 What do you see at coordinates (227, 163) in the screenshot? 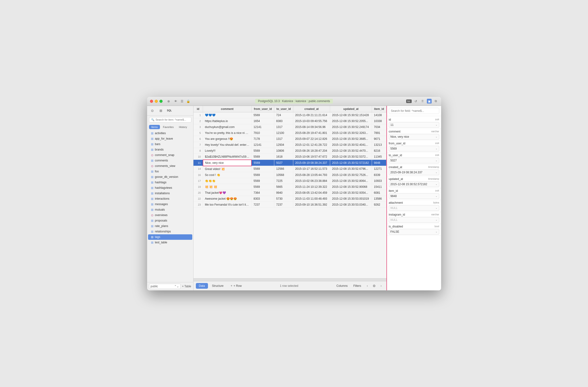
I see `cell-comment: Nice, very nice` at bounding box center [227, 163].